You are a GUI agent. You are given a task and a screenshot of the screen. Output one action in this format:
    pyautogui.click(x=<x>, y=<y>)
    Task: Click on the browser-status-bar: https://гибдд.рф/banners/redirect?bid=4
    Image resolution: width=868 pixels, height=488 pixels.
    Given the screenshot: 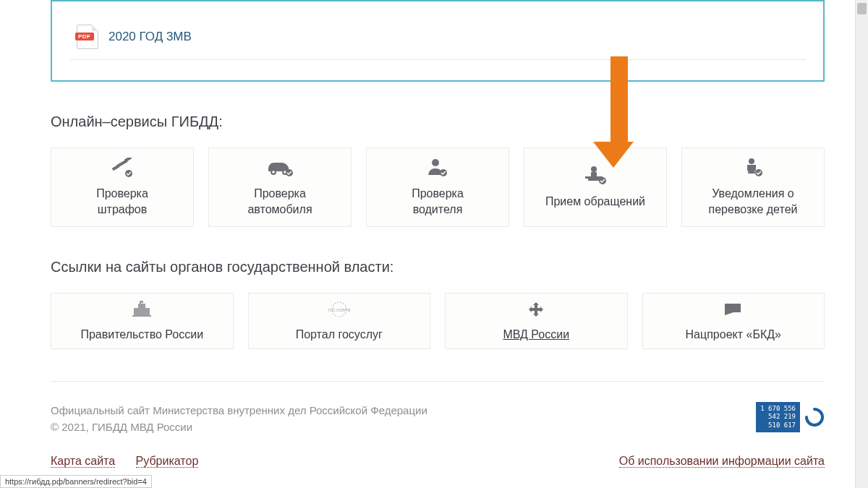 What is the action you would take?
    pyautogui.click(x=76, y=481)
    